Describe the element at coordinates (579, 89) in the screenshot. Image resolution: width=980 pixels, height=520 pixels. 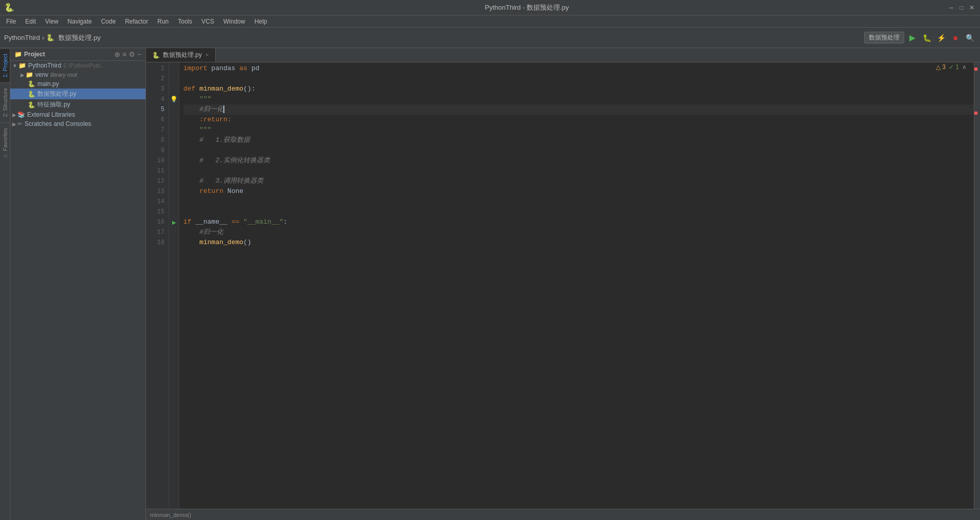
I see `code-line-3: def minman_demo():` at that location.